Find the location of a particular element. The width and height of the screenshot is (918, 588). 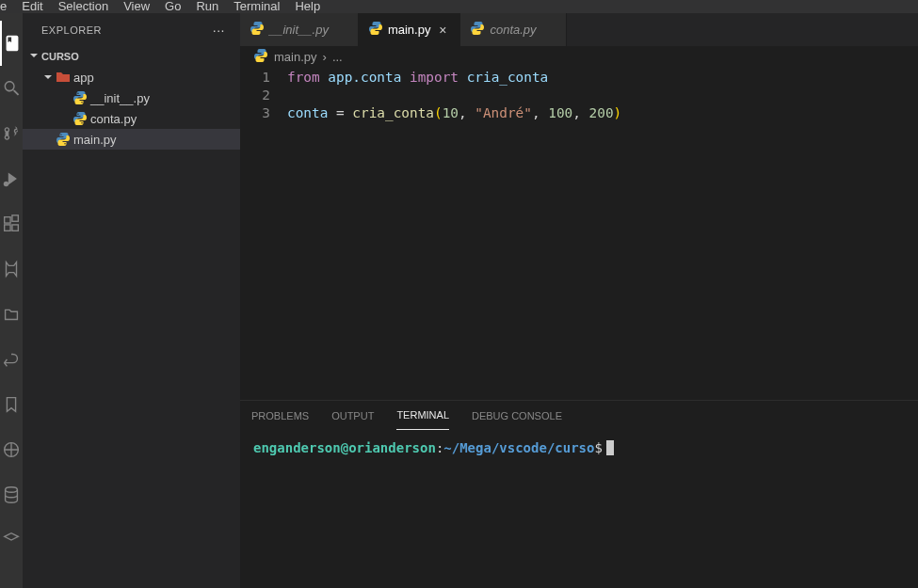

tree-item-label: app is located at coordinates (84, 77).